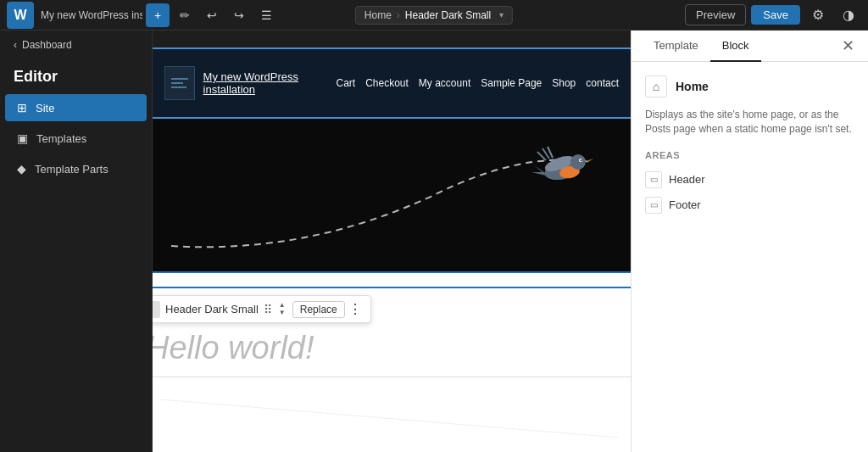  Describe the element at coordinates (749, 180) in the screenshot. I see `area-header-row: ▭ Header` at that location.